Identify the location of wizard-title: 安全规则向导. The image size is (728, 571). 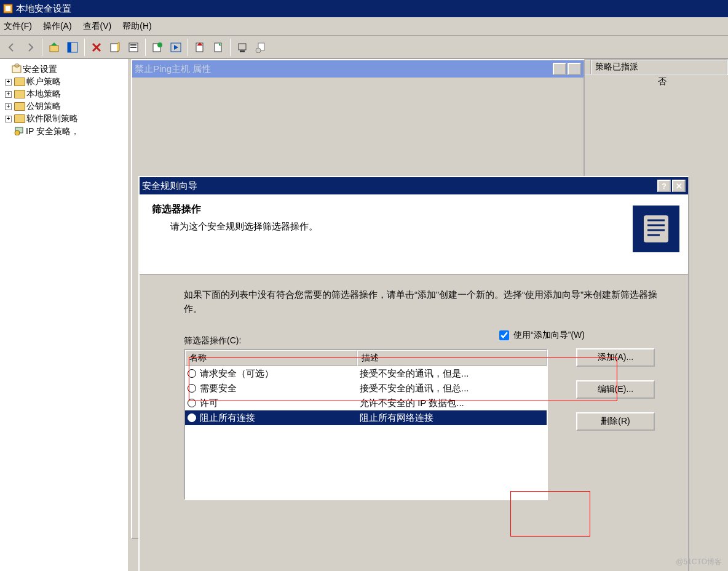
(399, 186).